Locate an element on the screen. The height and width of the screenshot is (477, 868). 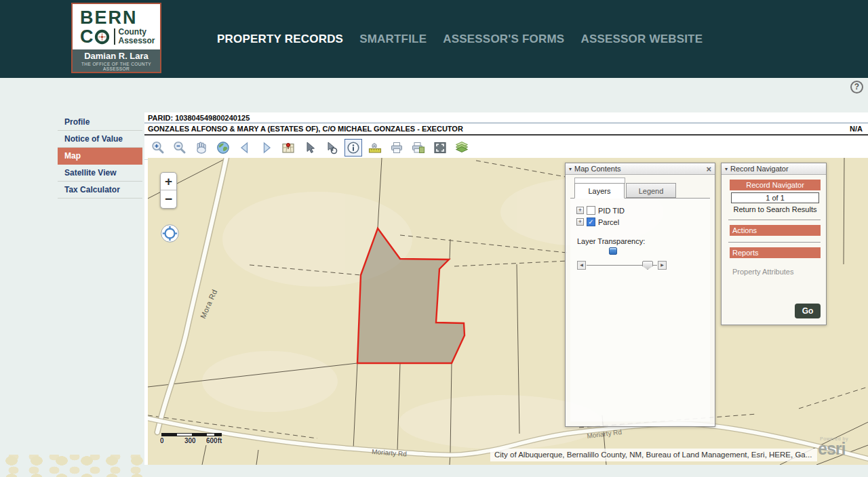
top-navigation: PROPERTY RECORDS SMARTFILE ASSESSOR'S FO… is located at coordinates (460, 39).